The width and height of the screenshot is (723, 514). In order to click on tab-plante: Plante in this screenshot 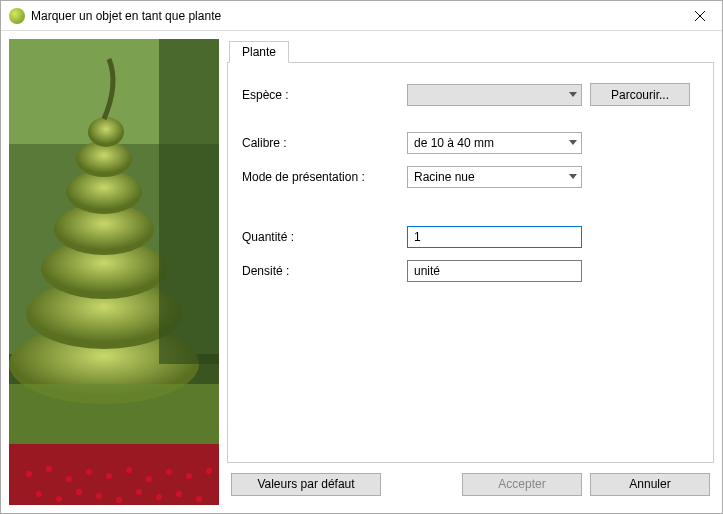, I will do `click(259, 52)`.